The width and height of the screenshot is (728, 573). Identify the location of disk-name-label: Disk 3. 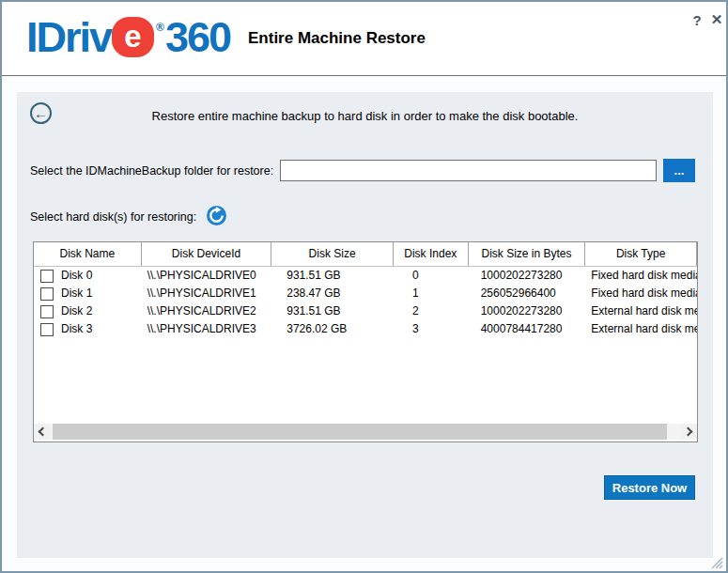
(77, 329).